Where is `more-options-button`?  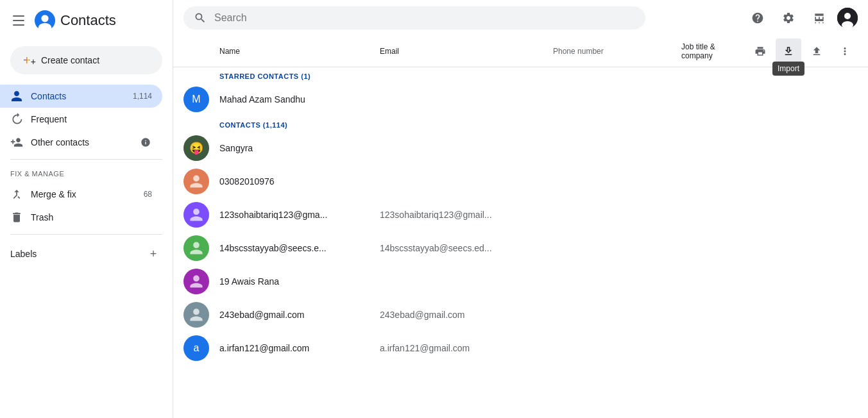
more-options-button is located at coordinates (845, 51).